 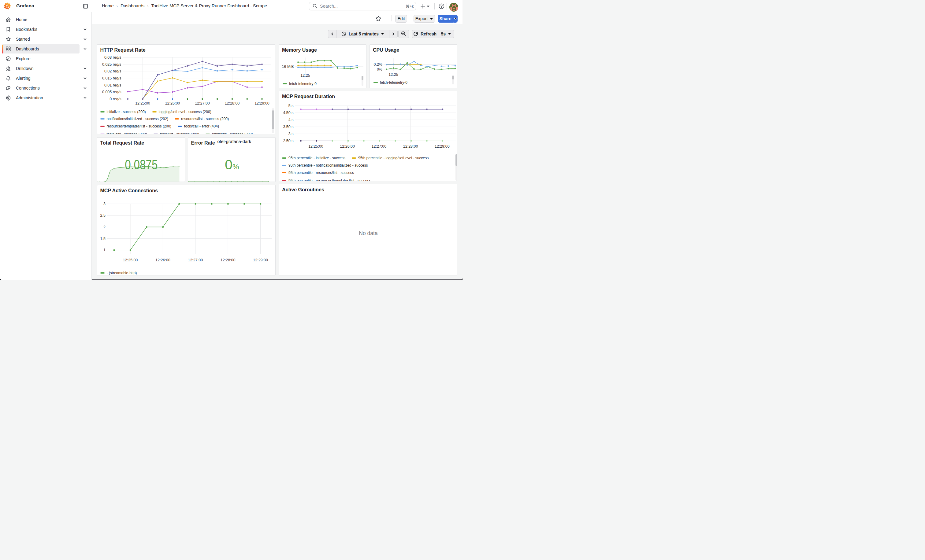 What do you see at coordinates (291, 106) in the screenshot?
I see `svg-text: 5 s` at bounding box center [291, 106].